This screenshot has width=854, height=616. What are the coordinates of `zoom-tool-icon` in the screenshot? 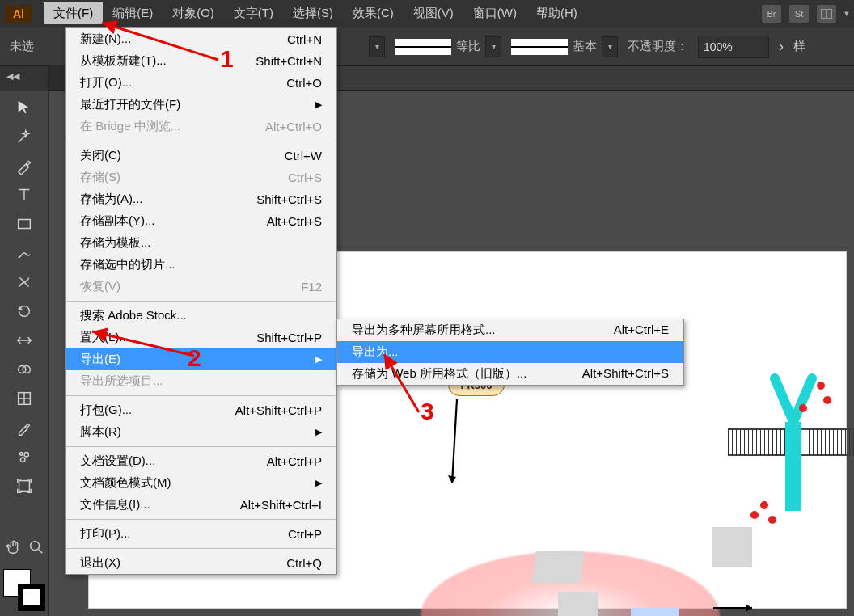 It's located at (36, 547).